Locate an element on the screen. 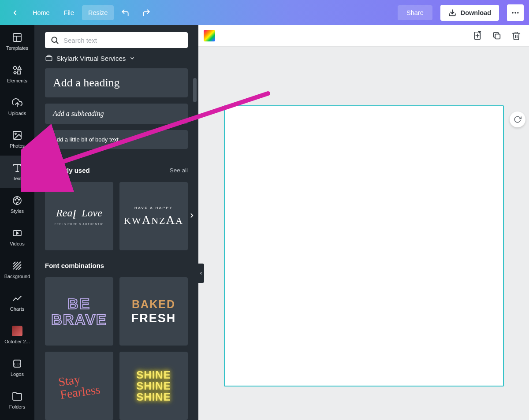 The width and height of the screenshot is (529, 420). redo-icon is located at coordinates (146, 13).